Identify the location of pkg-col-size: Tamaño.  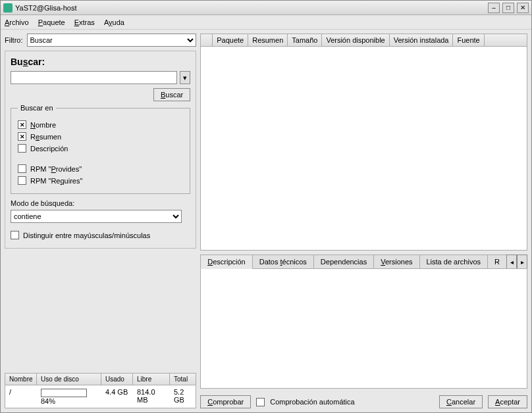
(305, 40).